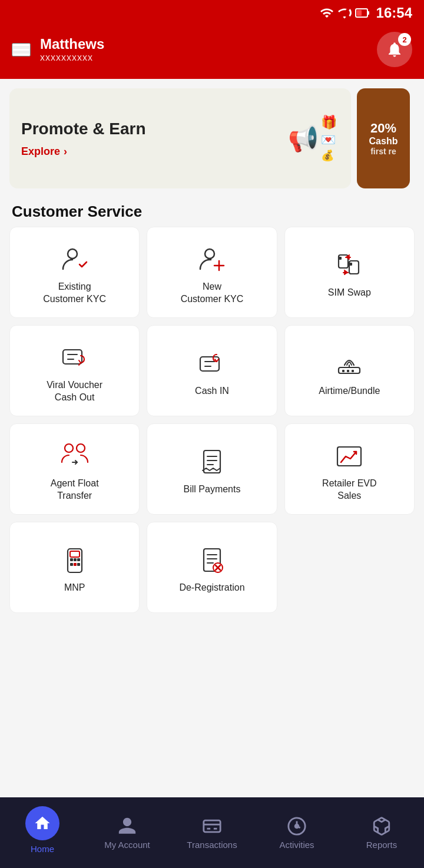 This screenshot has height=868, width=424. What do you see at coordinates (74, 392) in the screenshot?
I see `viral-voucher-label: Viral VoucherCash Out` at bounding box center [74, 392].